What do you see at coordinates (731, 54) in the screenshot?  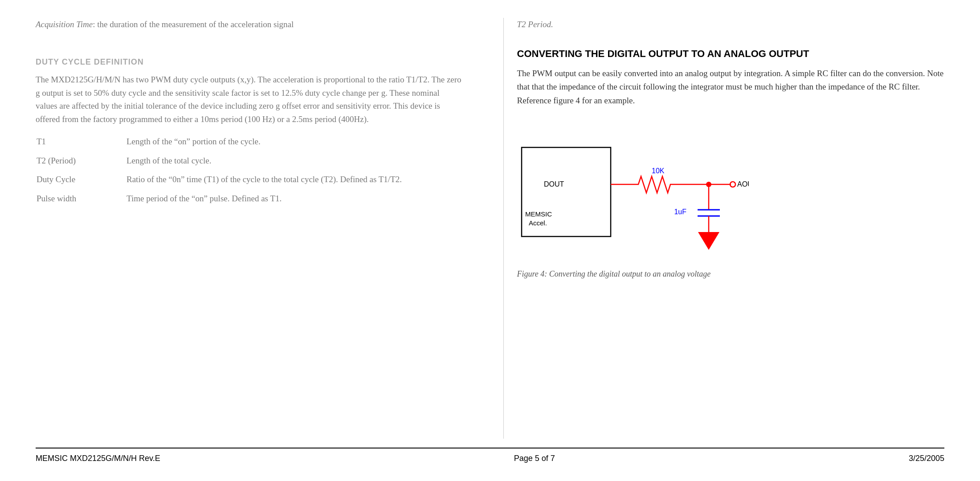 I see `right-section-header: CONVERTING THE DIGITAL OUTPUT TO AN ANAL…` at bounding box center [731, 54].